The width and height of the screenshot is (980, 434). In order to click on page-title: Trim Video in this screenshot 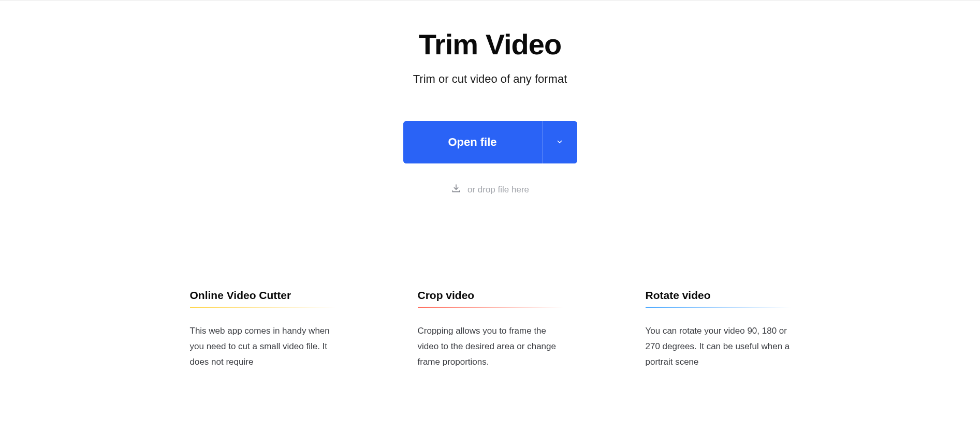, I will do `click(490, 44)`.